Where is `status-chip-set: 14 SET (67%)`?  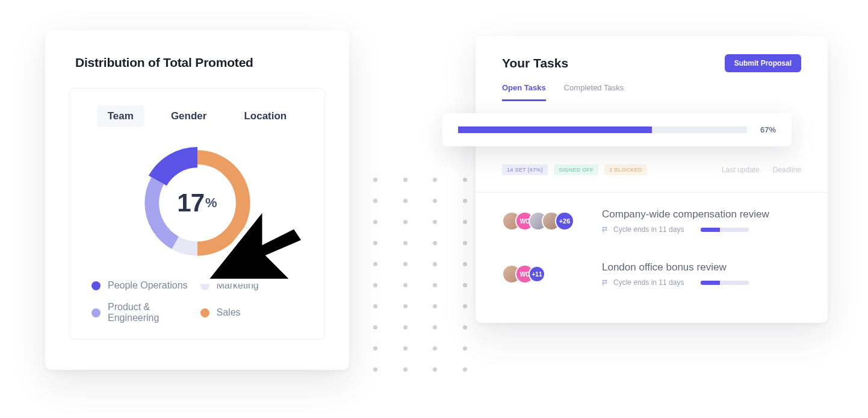
status-chip-set: 14 SET (67%) is located at coordinates (525, 170).